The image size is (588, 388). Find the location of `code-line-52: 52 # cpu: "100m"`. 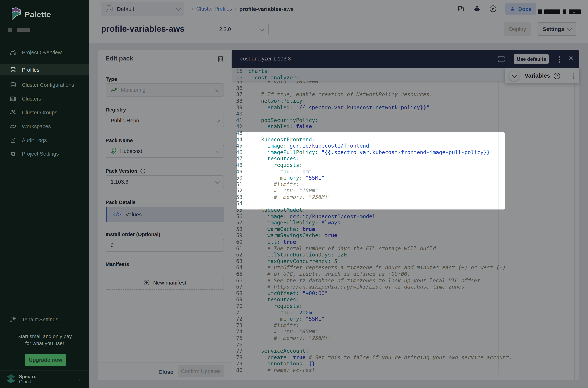

code-line-52: 52 # cpu: "100m" is located at coordinates (403, 191).